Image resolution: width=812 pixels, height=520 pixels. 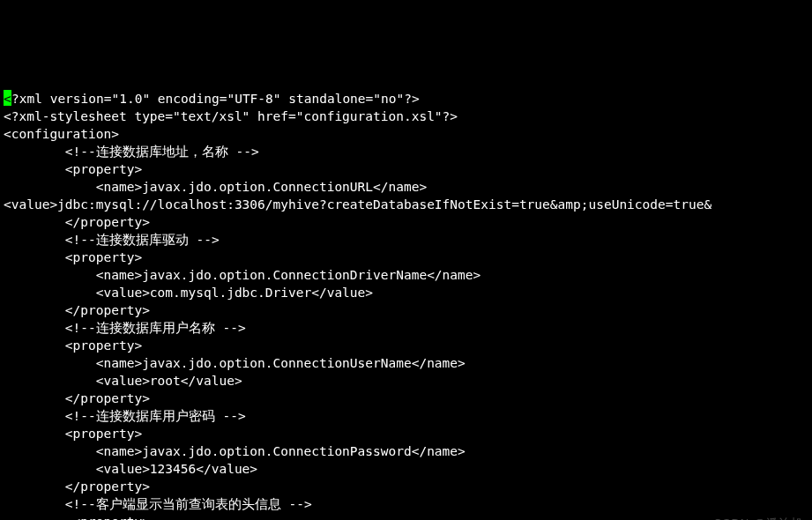 I want to click on code-line: <name>javax.jdo.option.ConnectionUserNam…, so click(x=406, y=363).